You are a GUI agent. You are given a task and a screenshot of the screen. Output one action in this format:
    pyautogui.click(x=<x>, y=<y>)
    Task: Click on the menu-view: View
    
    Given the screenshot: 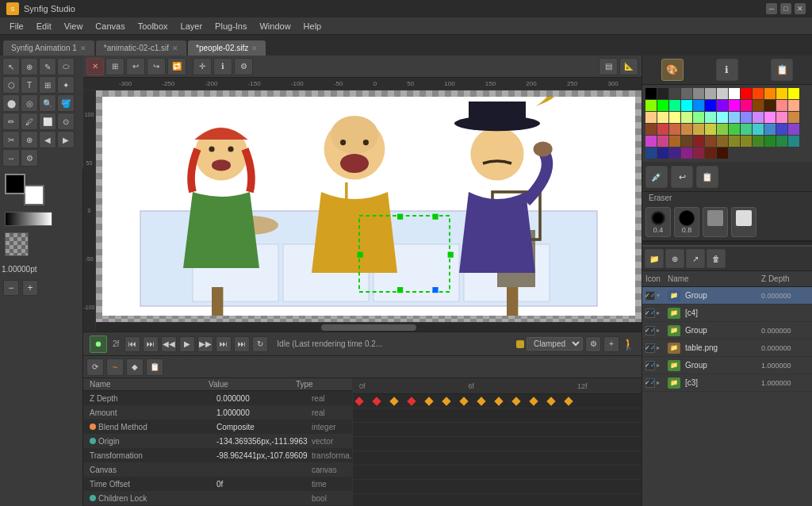 What is the action you would take?
    pyautogui.click(x=74, y=26)
    